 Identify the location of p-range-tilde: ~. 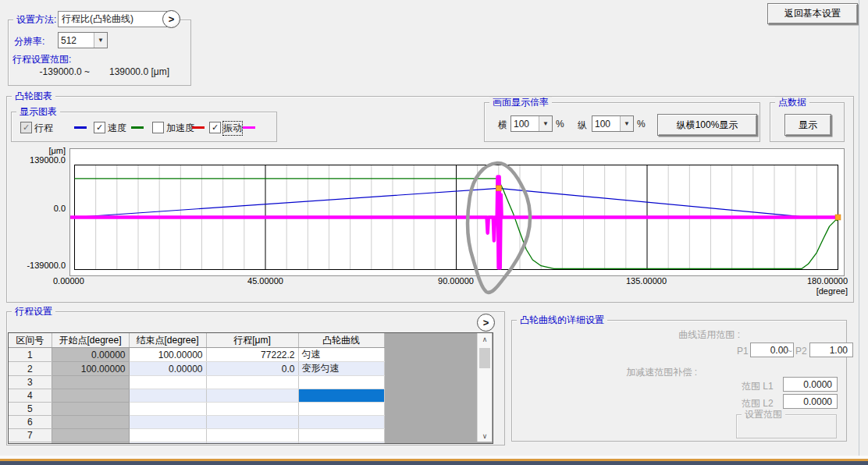
(790, 351).